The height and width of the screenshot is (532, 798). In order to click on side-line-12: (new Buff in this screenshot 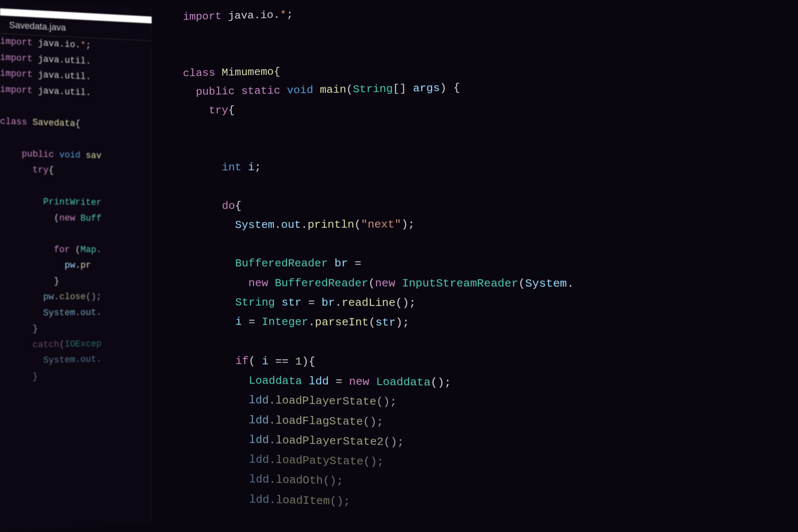, I will do `click(76, 219)`.